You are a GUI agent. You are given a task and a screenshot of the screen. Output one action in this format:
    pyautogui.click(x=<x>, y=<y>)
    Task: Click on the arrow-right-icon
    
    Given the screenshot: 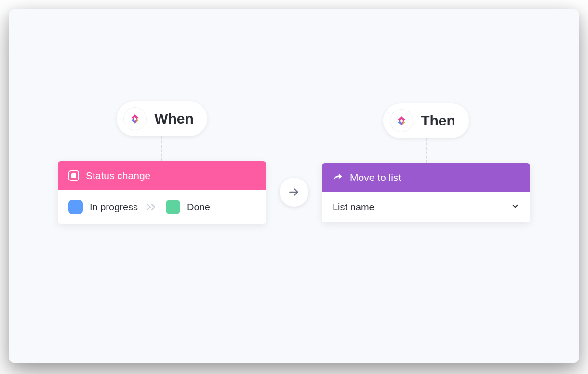 What is the action you would take?
    pyautogui.click(x=294, y=192)
    